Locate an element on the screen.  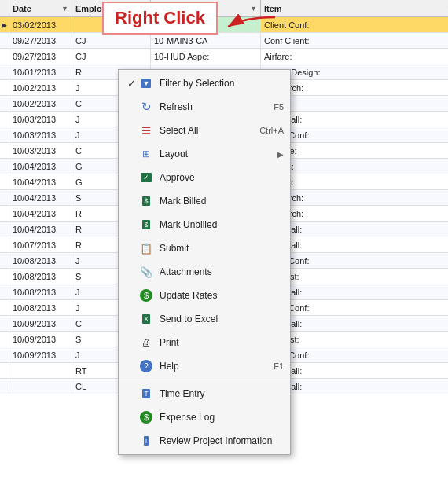
cell-date: 10/07/2013 is located at coordinates (41, 245).